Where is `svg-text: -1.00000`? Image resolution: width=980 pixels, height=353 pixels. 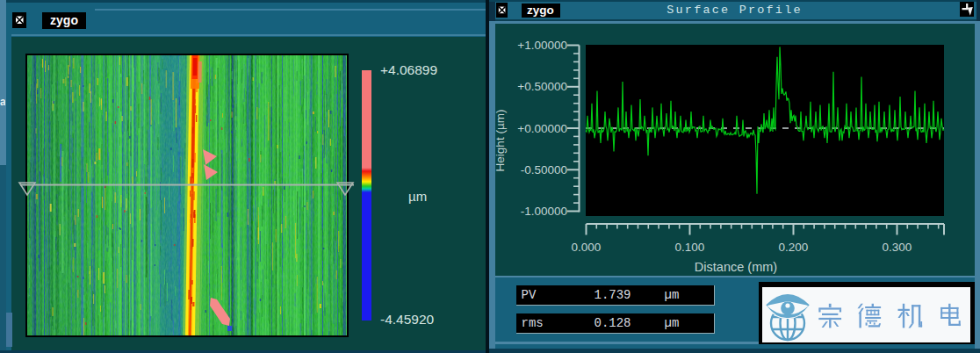
svg-text: -1.00000 is located at coordinates (543, 211).